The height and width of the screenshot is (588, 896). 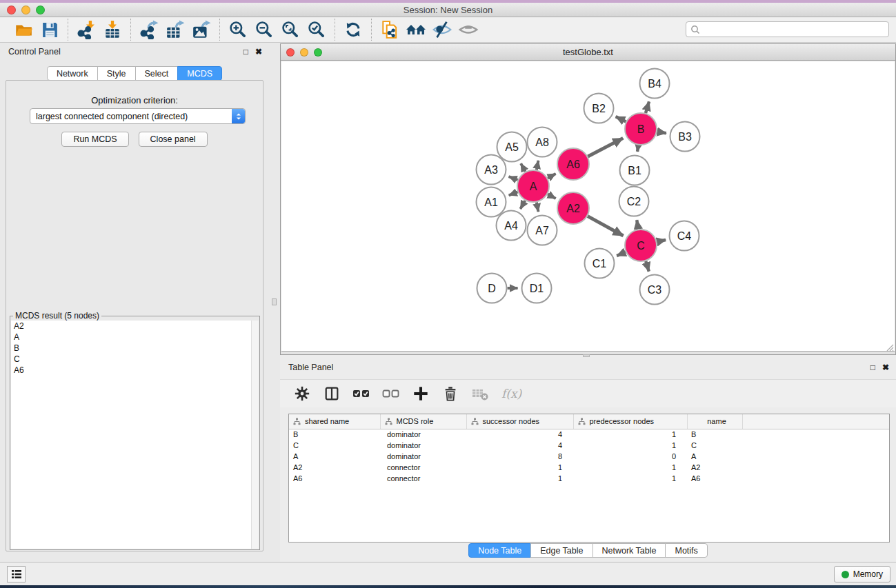 What do you see at coordinates (17, 574) in the screenshot?
I see `show-log-button` at bounding box center [17, 574].